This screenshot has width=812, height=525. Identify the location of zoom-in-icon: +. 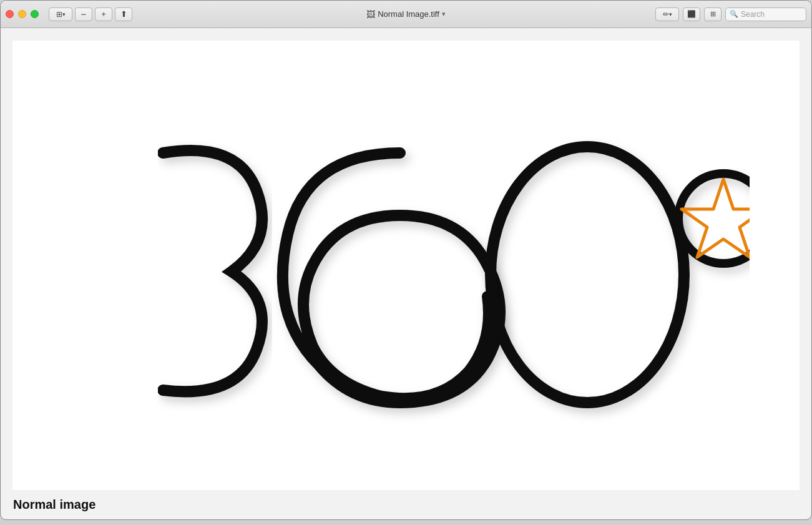
(104, 14).